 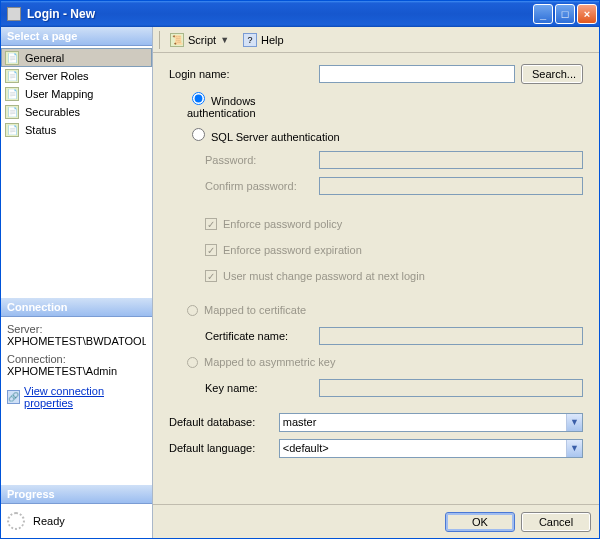 I want to click on page-status: 📄Status, so click(x=76, y=130).